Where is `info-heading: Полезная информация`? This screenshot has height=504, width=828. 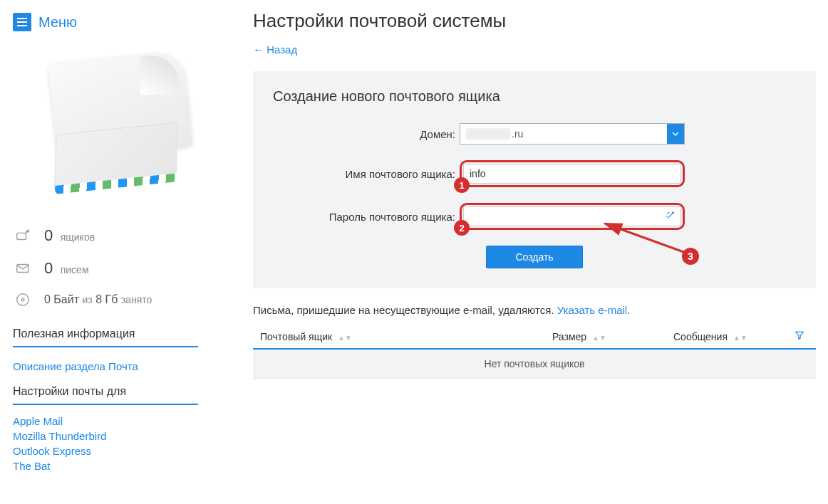
info-heading: Полезная информация is located at coordinates (105, 334).